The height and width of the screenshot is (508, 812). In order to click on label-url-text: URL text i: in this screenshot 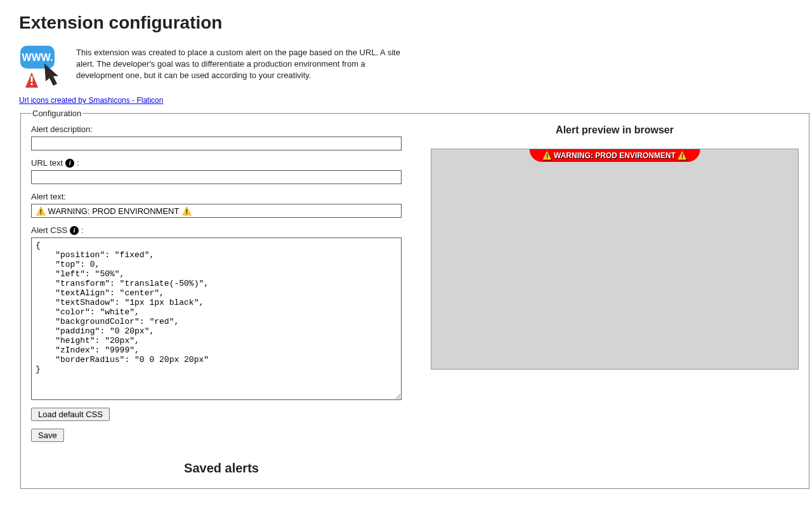, I will do `click(221, 163)`.